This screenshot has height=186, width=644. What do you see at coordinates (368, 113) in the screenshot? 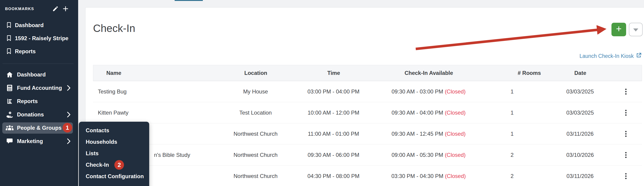
I see `table-row: Kitten Pawty Test Location 10:00 AM - 12…` at bounding box center [368, 113].